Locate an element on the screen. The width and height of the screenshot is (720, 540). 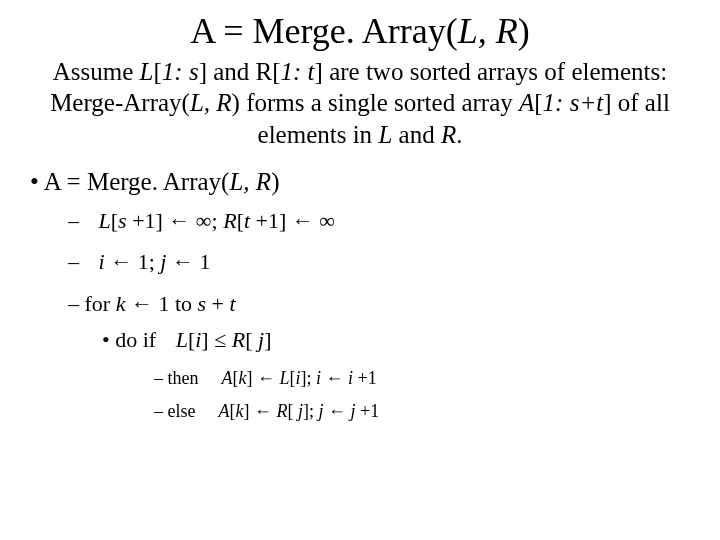
do-if-item: do if L[i] ≤ R[ j] then A[k] ← L[i]; i ←… is located at coordinates (405, 375).